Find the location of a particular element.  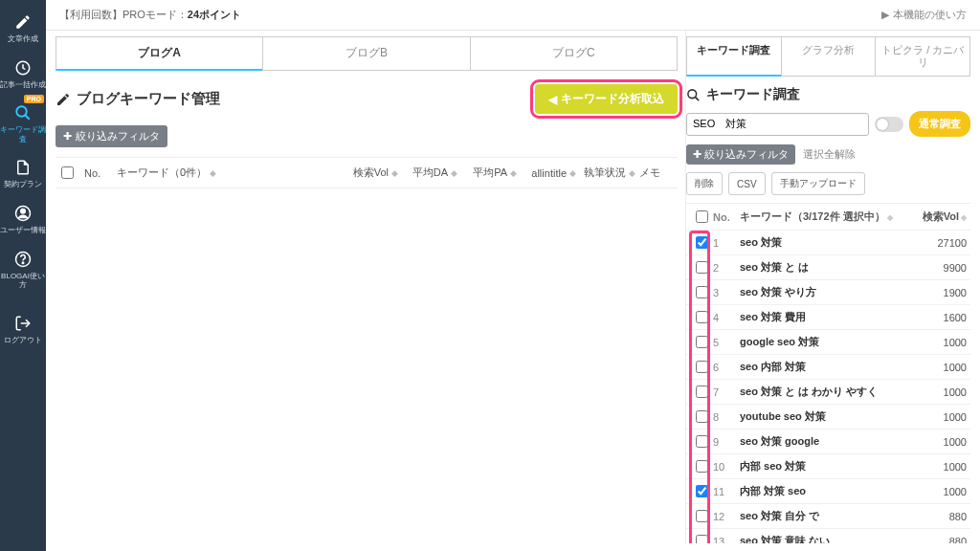

col-pa: 平均PA◆ is located at coordinates (489, 172).